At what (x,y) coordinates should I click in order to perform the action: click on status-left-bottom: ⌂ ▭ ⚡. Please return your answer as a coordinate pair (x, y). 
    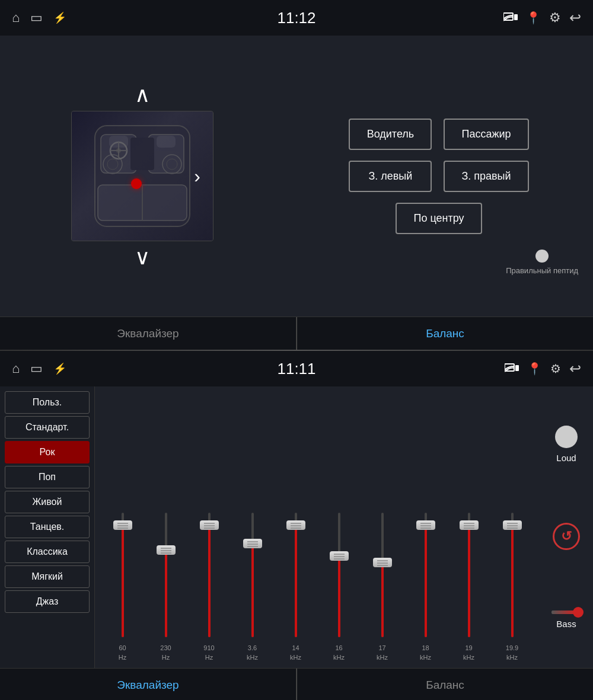
    Looking at the image, I should click on (39, 369).